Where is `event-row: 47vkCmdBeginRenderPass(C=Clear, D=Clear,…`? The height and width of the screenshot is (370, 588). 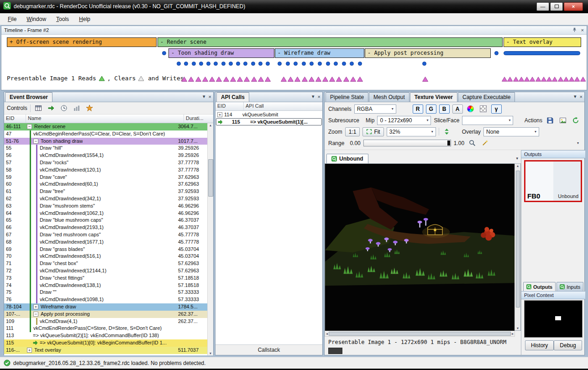 event-row: 47vkCmdBeginRenderPass(C=Clear, D=Clear,… is located at coordinates (106, 134).